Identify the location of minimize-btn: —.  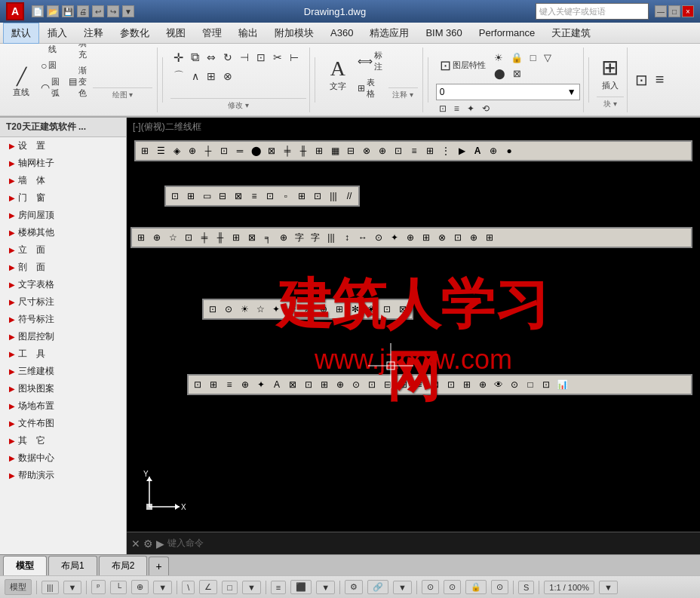
(661, 11).